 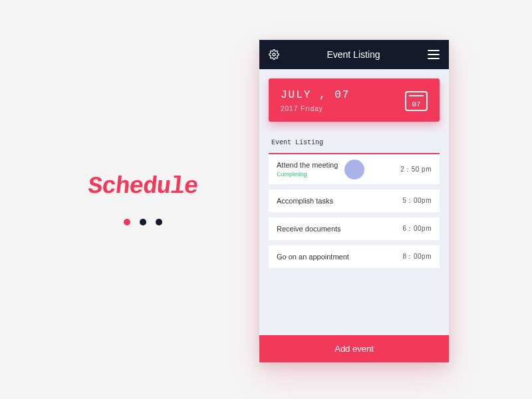 What do you see at coordinates (354, 210) in the screenshot?
I see `event-list: Attend the meeting Completing 2：50 pm Ac…` at bounding box center [354, 210].